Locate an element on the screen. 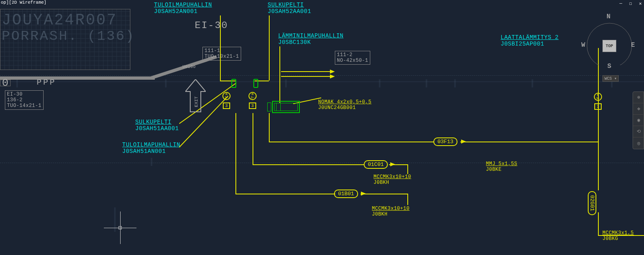 The width and height of the screenshot is (644, 255). graybox-111-2: 111-2 NO-42x50-1 is located at coordinates (353, 58).